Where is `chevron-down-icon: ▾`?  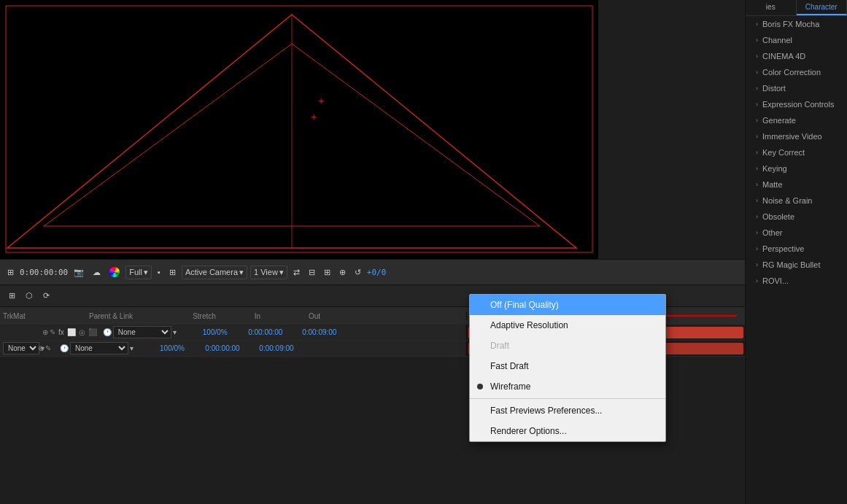 chevron-down-icon: ▾ is located at coordinates (146, 273).